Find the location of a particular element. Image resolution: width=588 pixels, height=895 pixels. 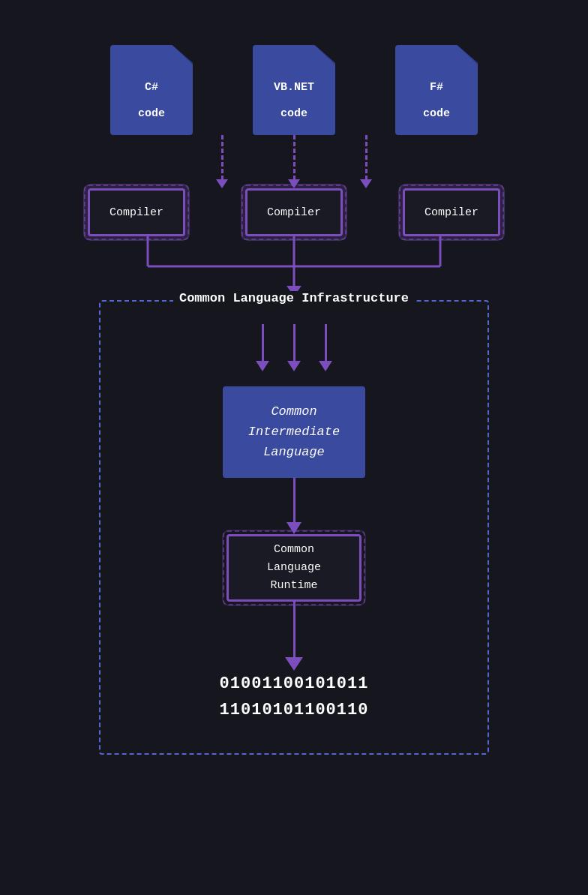

cli-title: Common Language Infrastructure is located at coordinates (294, 299).